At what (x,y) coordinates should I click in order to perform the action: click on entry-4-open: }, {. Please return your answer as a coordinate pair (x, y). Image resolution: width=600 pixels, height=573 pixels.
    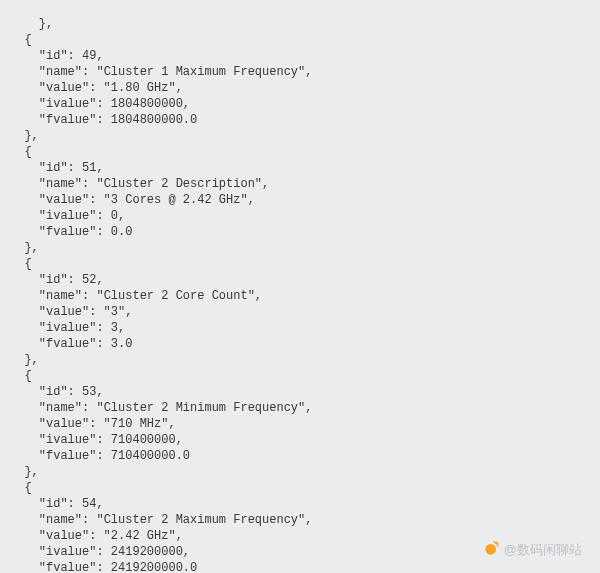
    Looking at the image, I should click on (24, 480).